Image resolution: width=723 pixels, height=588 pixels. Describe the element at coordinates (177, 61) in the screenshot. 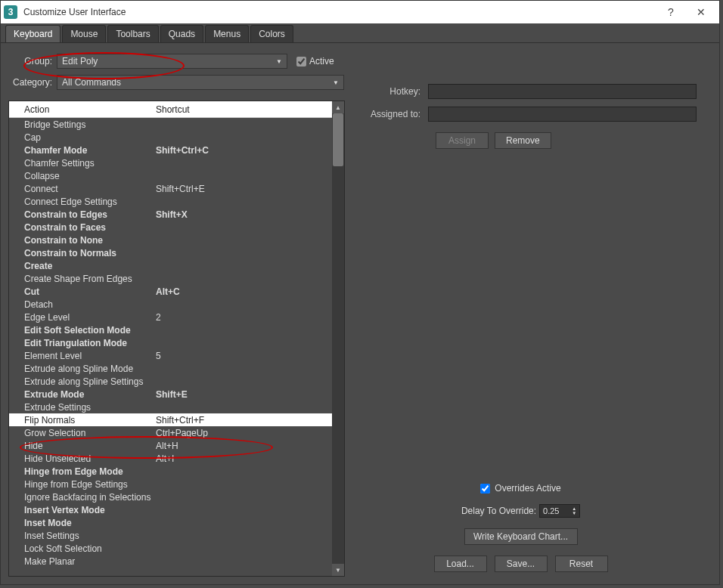

I see `group-row: Group: Edit Poly ▼ Active` at that location.